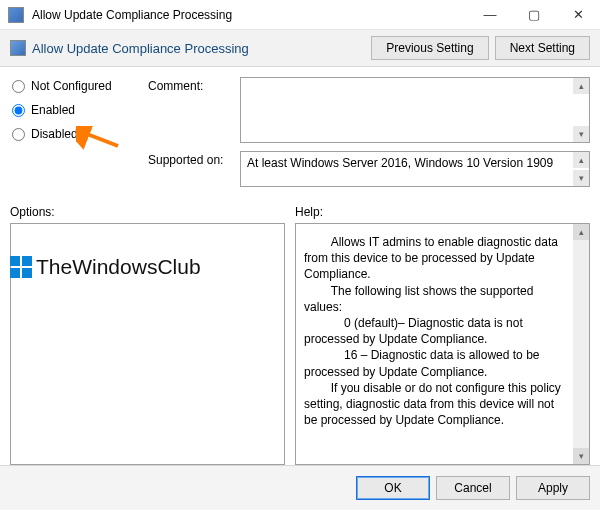 This screenshot has height=510, width=600. What do you see at coordinates (79, 134) in the screenshot?
I see `radio-disabled: Disabled` at bounding box center [79, 134].